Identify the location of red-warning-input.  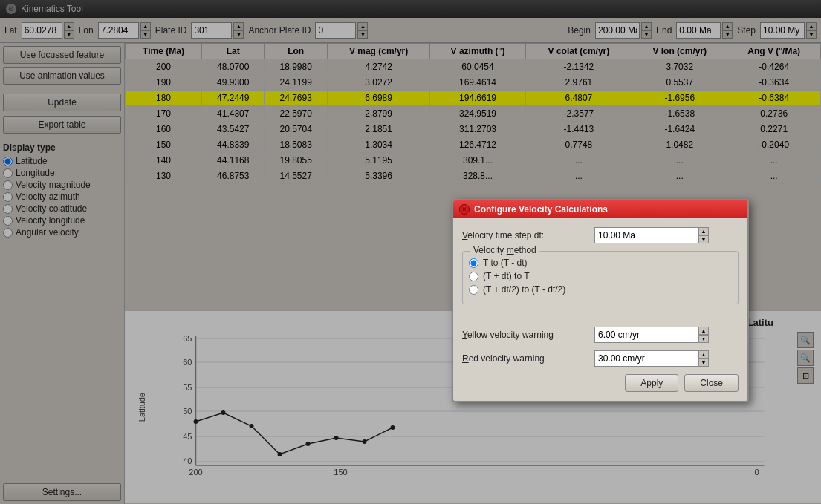
(646, 359).